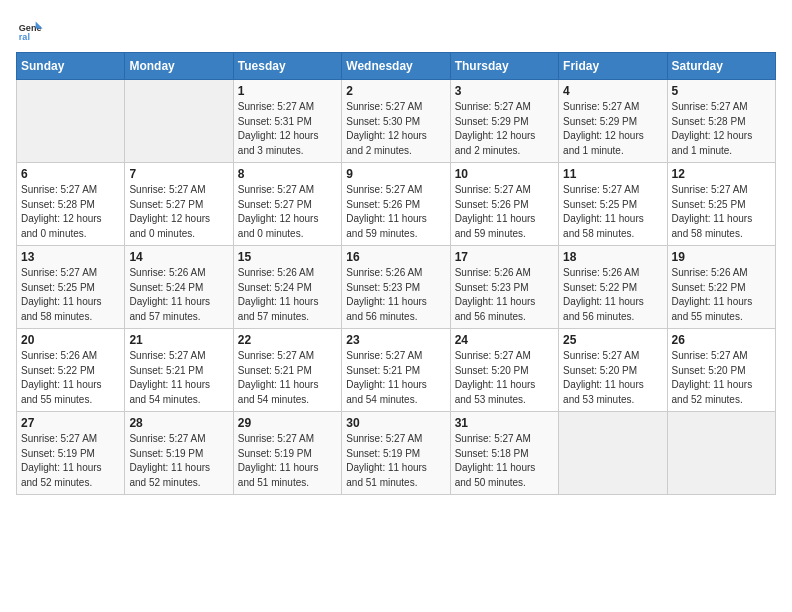 The image size is (792, 612). What do you see at coordinates (178, 257) in the screenshot?
I see `day-number: 14` at bounding box center [178, 257].